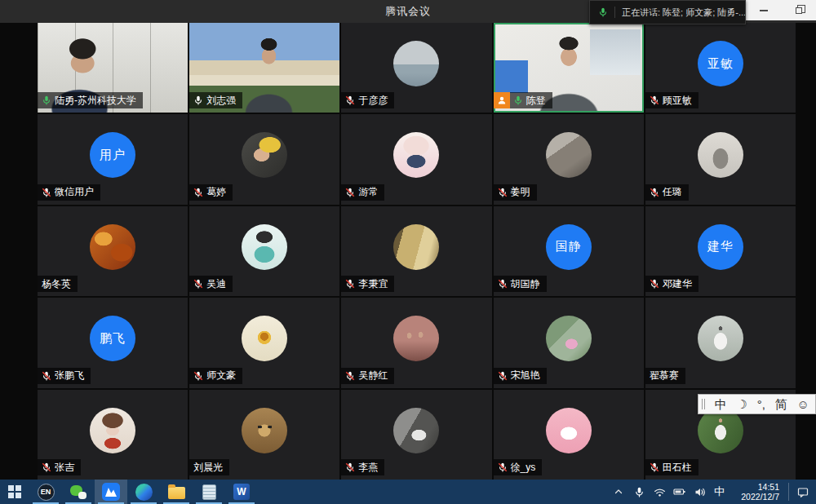 The image size is (816, 504). Describe the element at coordinates (242, 492) in the screenshot. I see `taskbar-app-word: W` at that location.